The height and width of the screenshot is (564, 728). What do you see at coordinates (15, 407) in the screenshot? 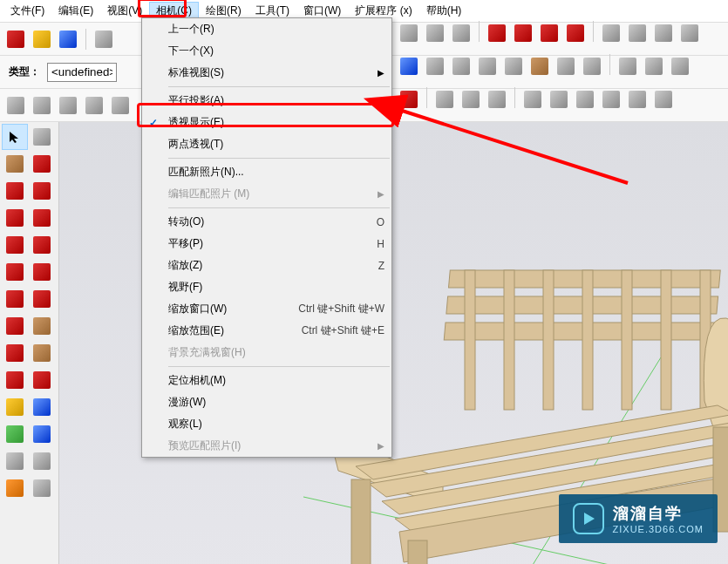
I see `tape-tool` at bounding box center [15, 407].